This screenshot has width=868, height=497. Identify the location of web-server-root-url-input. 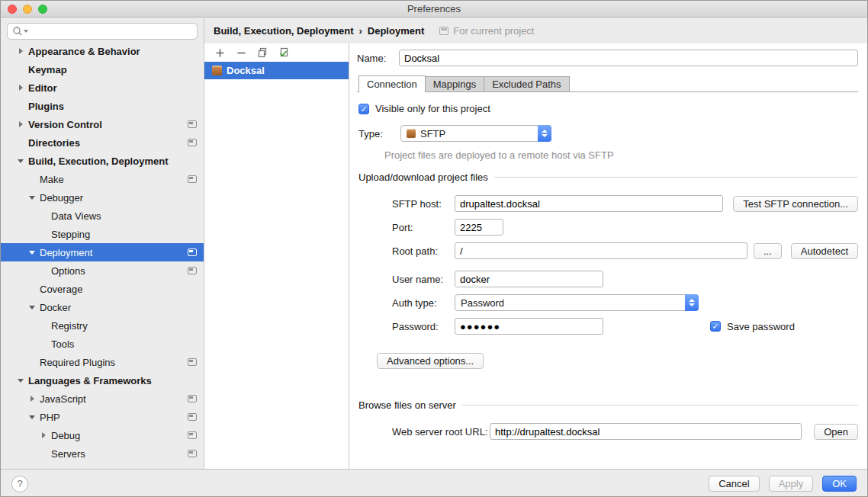
(645, 431).